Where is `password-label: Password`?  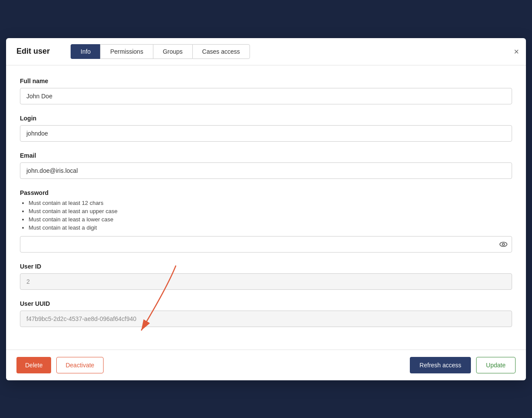
password-label: Password is located at coordinates (266, 193).